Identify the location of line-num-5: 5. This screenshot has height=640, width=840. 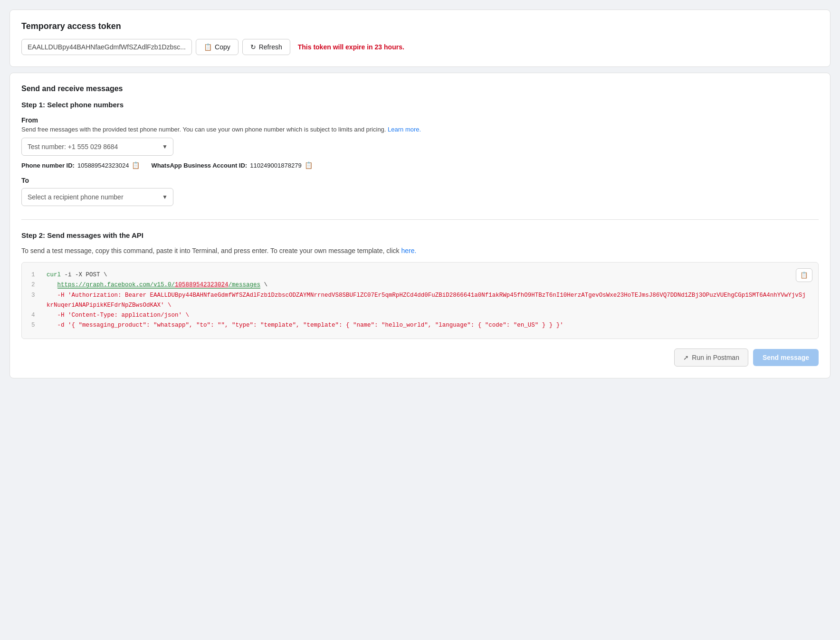
(35, 326).